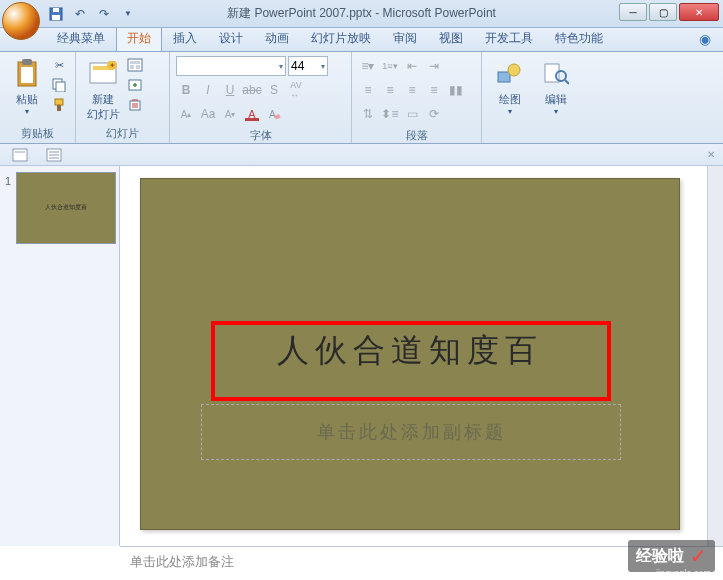 Image resolution: width=723 pixels, height=580 pixels. What do you see at coordinates (416, 134) in the screenshot?
I see `paragraph-group-label: 段落` at bounding box center [416, 134].